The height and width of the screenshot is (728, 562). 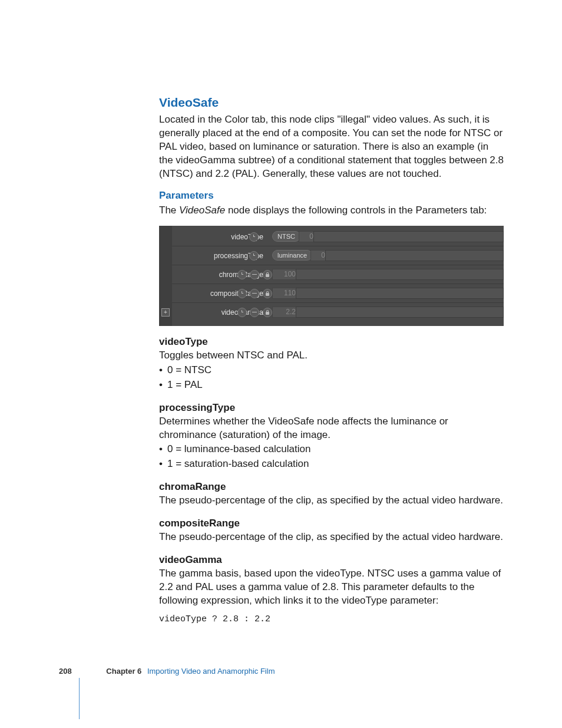 I want to click on param-name: videoGamma, so click(x=331, y=560).